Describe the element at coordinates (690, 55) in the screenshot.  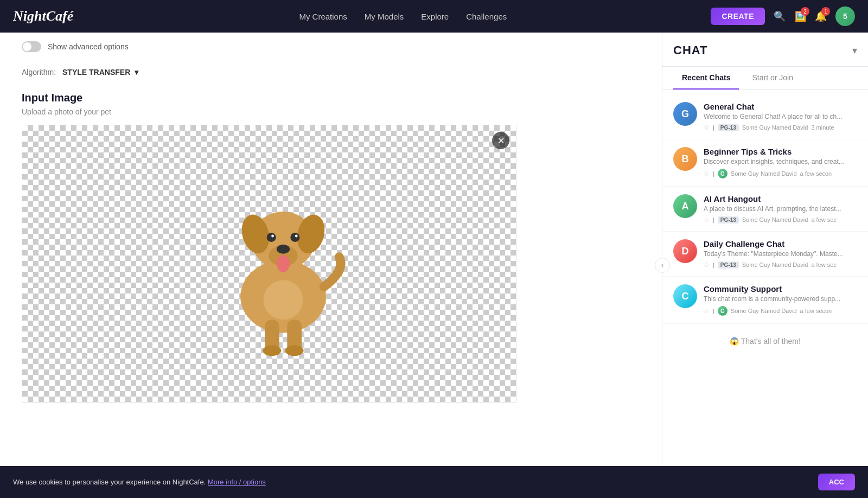
I see `chat-title: CHAT` at that location.